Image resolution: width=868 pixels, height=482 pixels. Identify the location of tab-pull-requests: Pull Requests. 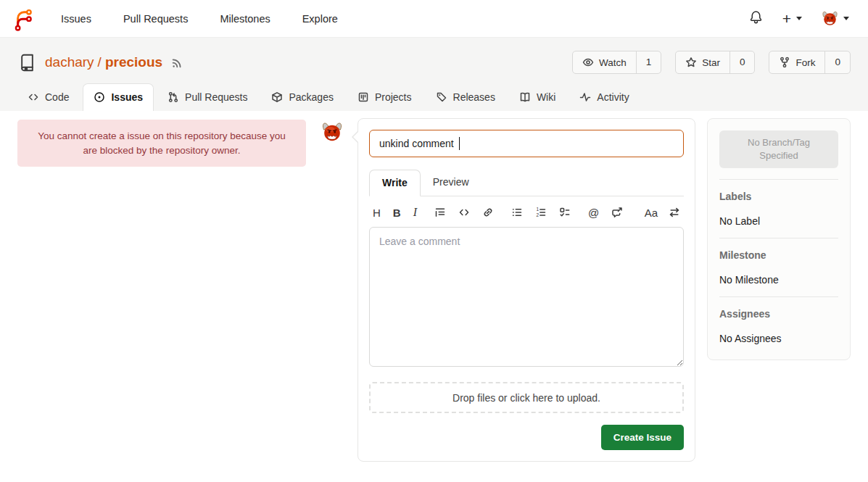
(207, 97).